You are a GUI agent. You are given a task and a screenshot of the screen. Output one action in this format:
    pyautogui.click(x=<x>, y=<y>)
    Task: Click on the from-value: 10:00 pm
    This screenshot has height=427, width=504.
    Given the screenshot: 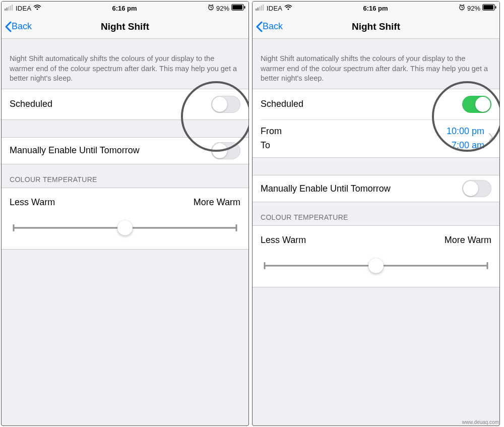 What is the action you would take?
    pyautogui.click(x=466, y=132)
    